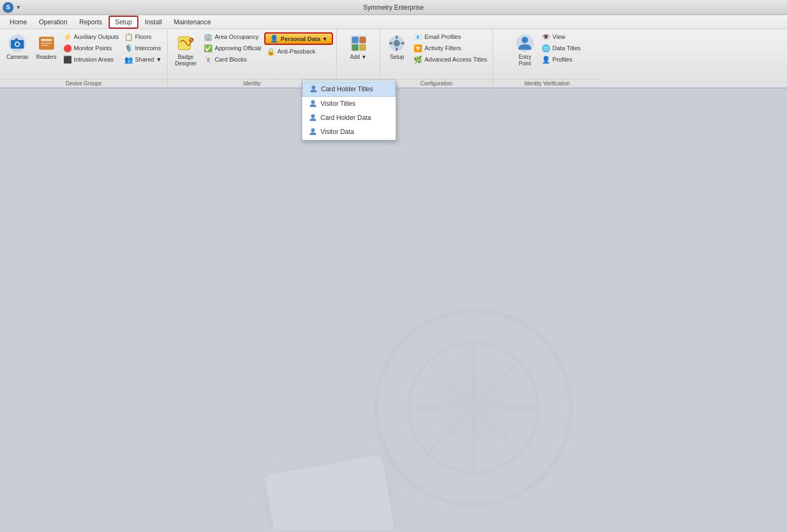 This screenshot has width=787, height=532. I want to click on entry-point-icon, so click(525, 43).